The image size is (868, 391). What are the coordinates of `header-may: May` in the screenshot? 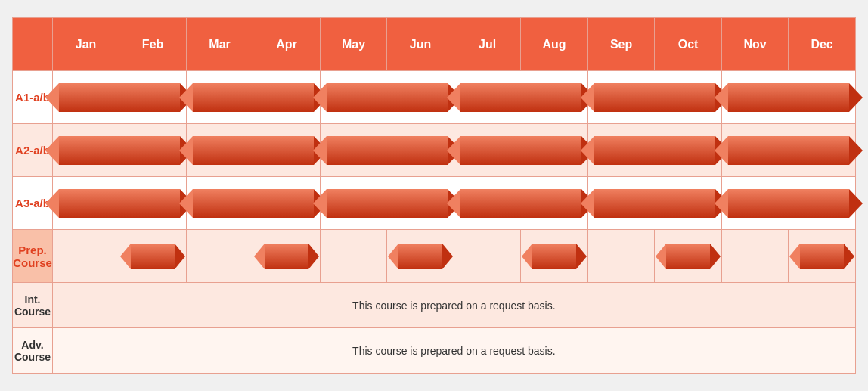 It's located at (354, 45).